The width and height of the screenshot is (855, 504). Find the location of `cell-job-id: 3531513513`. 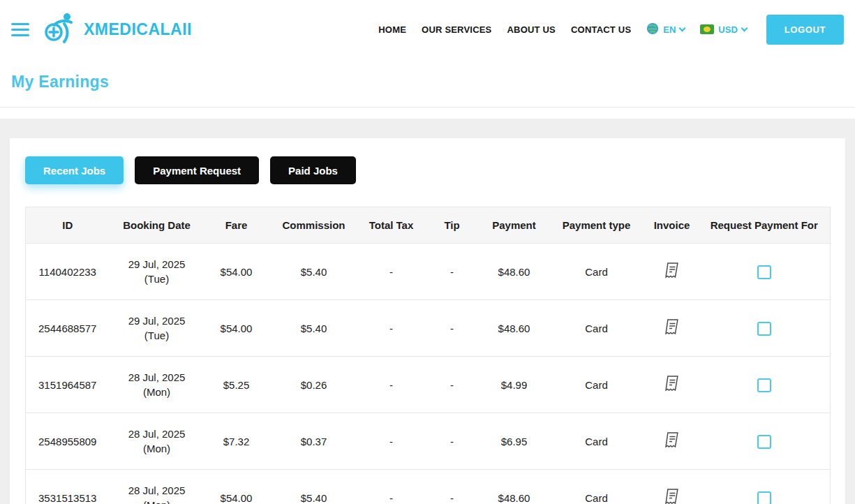

cell-job-id: 3531513513 is located at coordinates (68, 487).